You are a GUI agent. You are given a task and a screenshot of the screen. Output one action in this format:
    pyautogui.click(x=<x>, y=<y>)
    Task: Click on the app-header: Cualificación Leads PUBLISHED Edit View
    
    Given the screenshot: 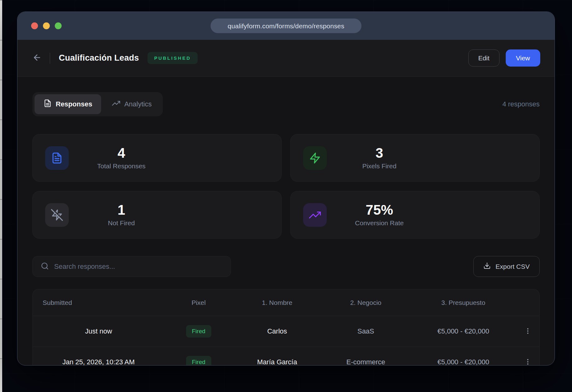 What is the action you would take?
    pyautogui.click(x=286, y=58)
    